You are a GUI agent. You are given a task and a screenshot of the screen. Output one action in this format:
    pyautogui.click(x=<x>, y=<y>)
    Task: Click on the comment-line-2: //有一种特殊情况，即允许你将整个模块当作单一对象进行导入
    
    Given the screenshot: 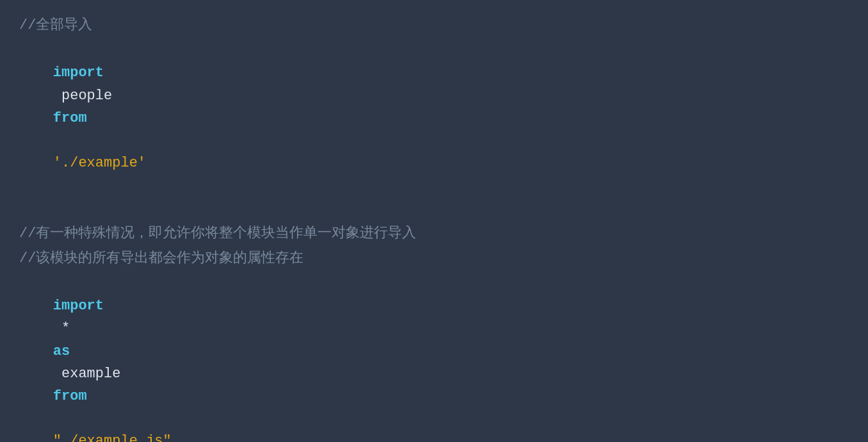 What is the action you would take?
    pyautogui.click(x=434, y=233)
    